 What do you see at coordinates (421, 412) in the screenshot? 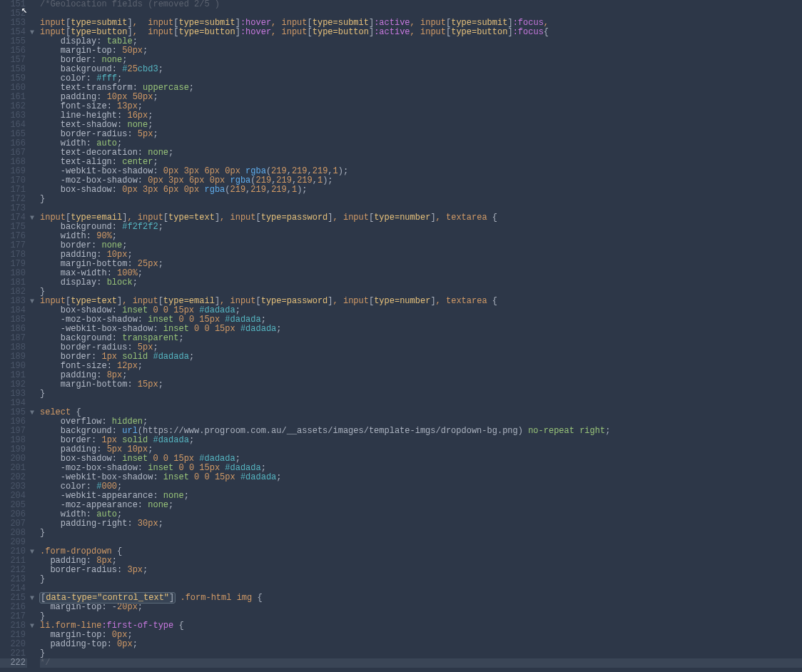
I see `code-line: select {` at bounding box center [421, 412].